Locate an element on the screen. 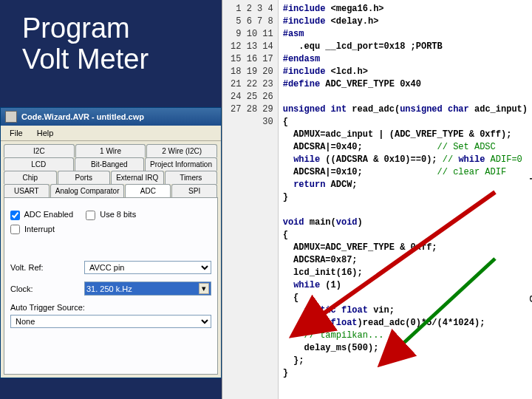 The image size is (532, 399). tab-usart: USART is located at coordinates (27, 191).